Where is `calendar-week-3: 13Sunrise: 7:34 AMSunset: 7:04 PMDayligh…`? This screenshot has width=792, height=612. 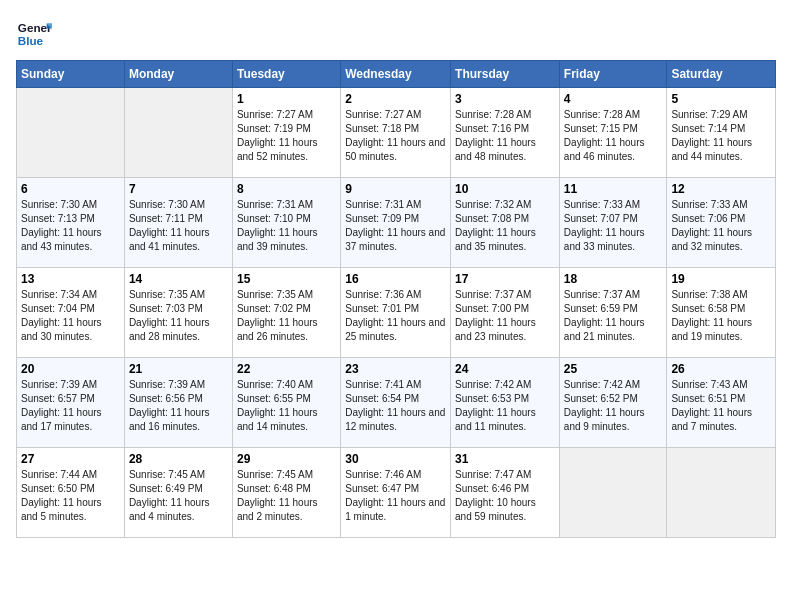
calendar-week-3: 13Sunrise: 7:34 AMSunset: 7:04 PMDayligh… is located at coordinates (396, 313).